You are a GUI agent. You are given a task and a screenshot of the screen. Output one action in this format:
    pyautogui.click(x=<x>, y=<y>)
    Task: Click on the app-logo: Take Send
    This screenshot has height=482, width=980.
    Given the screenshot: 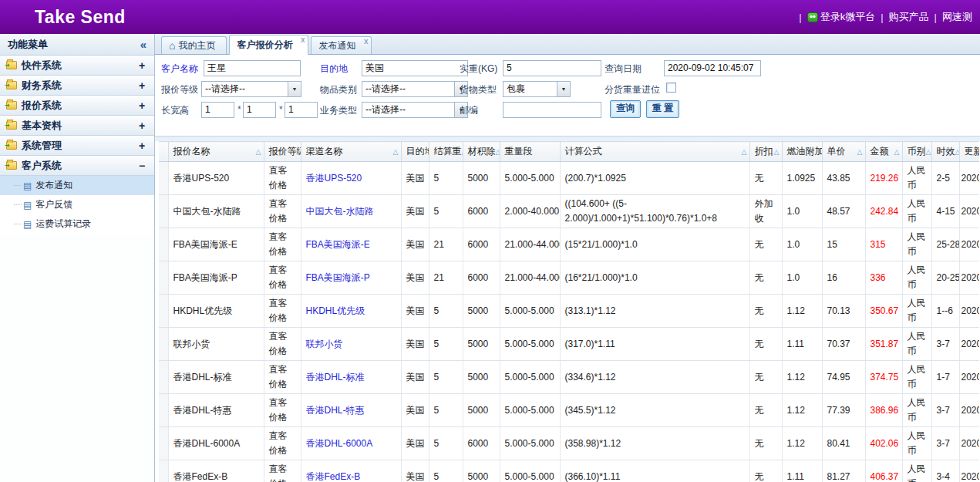 What is the action you would take?
    pyautogui.click(x=80, y=17)
    